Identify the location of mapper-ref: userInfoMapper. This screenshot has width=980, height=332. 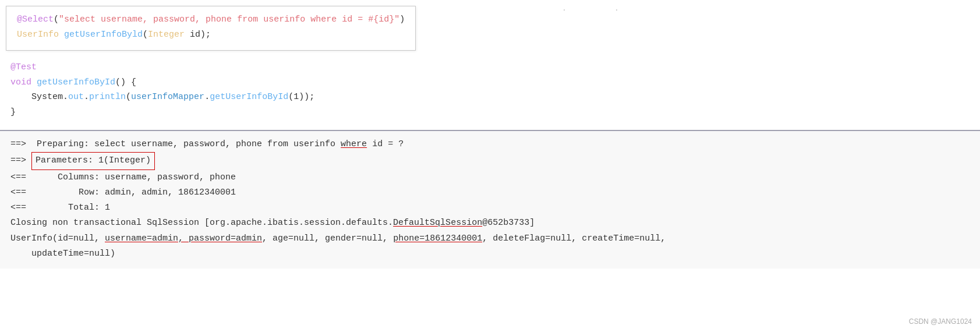
(168, 97).